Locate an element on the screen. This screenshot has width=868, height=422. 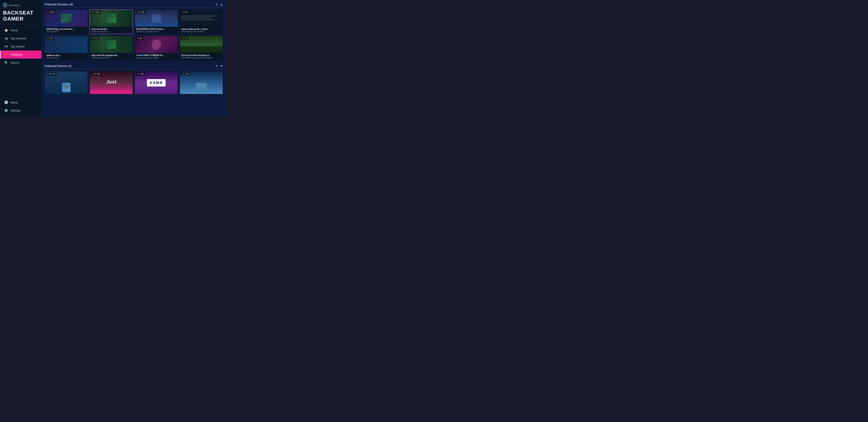
stream-title-1: NIHAO (Paty mm) smotrim ... is located at coordinates (66, 29).